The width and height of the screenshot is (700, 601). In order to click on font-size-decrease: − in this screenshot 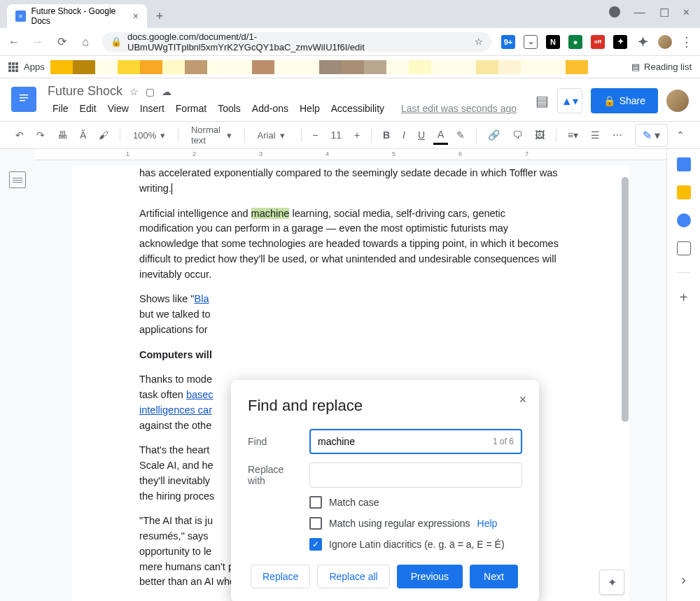, I will do `click(315, 135)`.